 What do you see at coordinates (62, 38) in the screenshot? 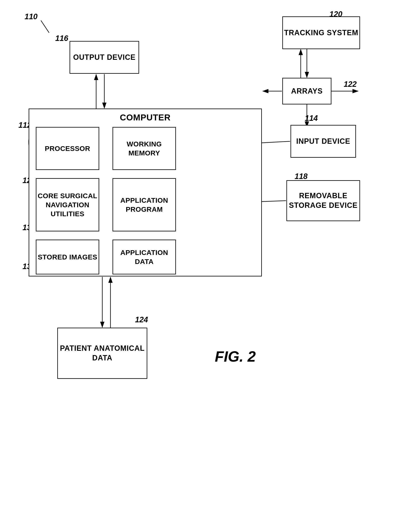
I see `ref-116: 116` at bounding box center [62, 38].